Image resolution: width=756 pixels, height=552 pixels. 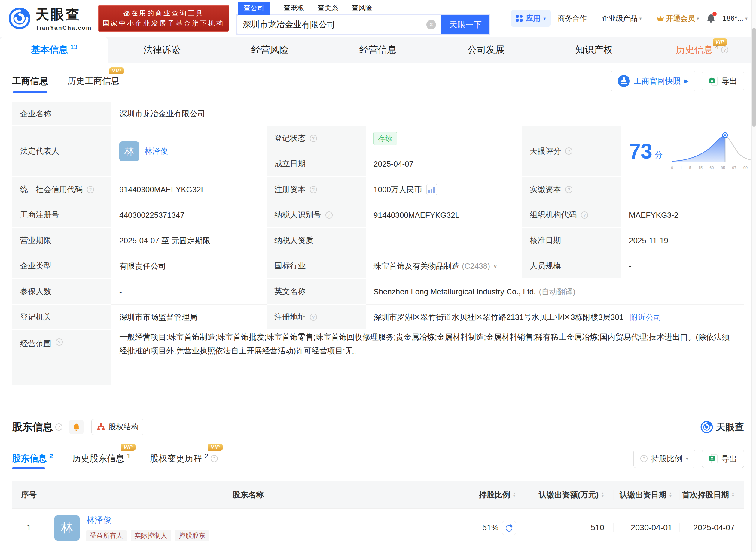 I want to click on shareholder-name-link: 林泽俊, so click(x=148, y=520).